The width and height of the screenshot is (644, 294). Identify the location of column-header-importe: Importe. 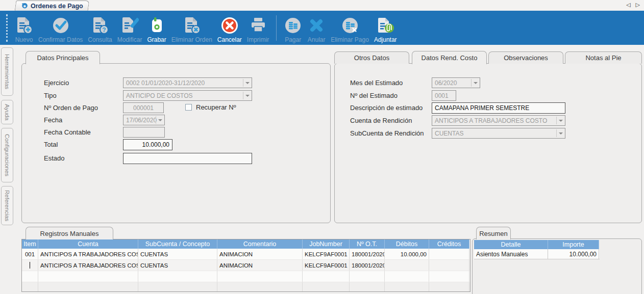
(574, 245).